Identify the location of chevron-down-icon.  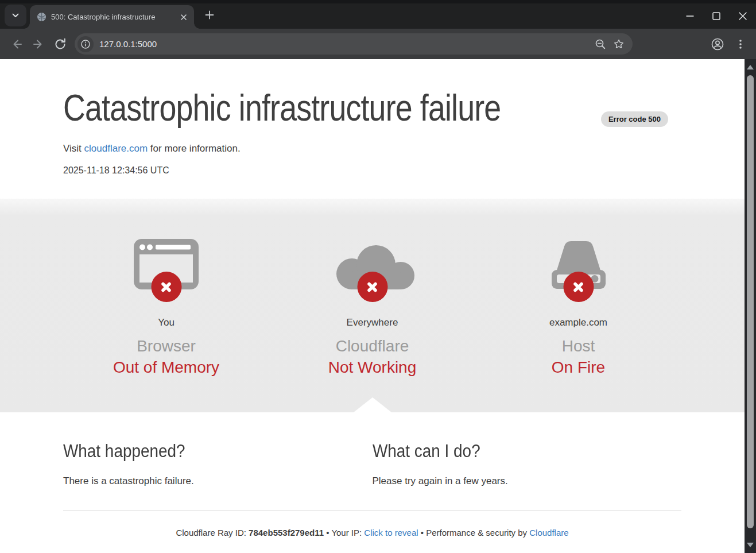
(15, 16).